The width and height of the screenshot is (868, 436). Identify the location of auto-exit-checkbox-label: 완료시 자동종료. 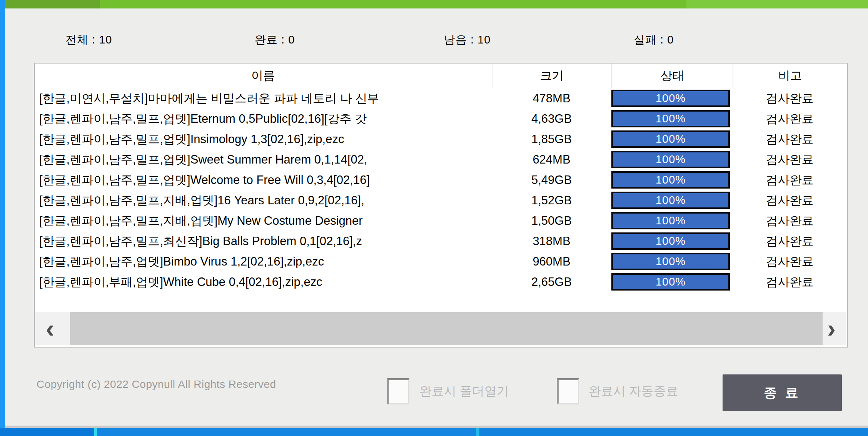
(633, 391).